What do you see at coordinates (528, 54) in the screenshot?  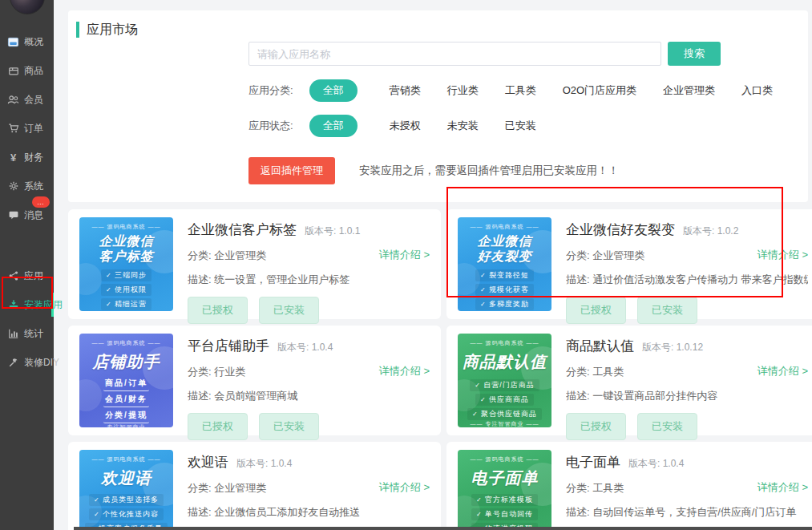 I see `search-row: 搜索` at bounding box center [528, 54].